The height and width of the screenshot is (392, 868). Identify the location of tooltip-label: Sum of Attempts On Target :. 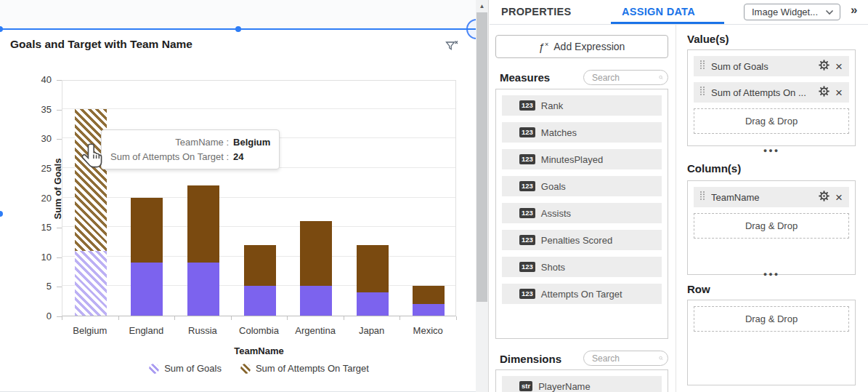
(170, 157).